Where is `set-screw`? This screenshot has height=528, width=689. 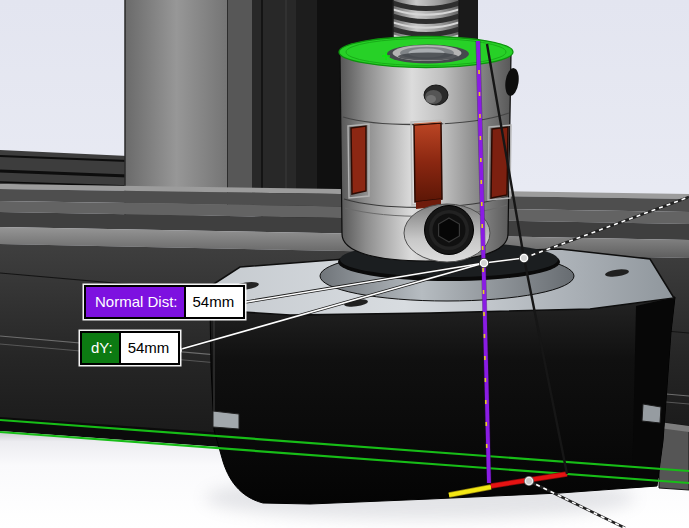 set-screw is located at coordinates (447, 233).